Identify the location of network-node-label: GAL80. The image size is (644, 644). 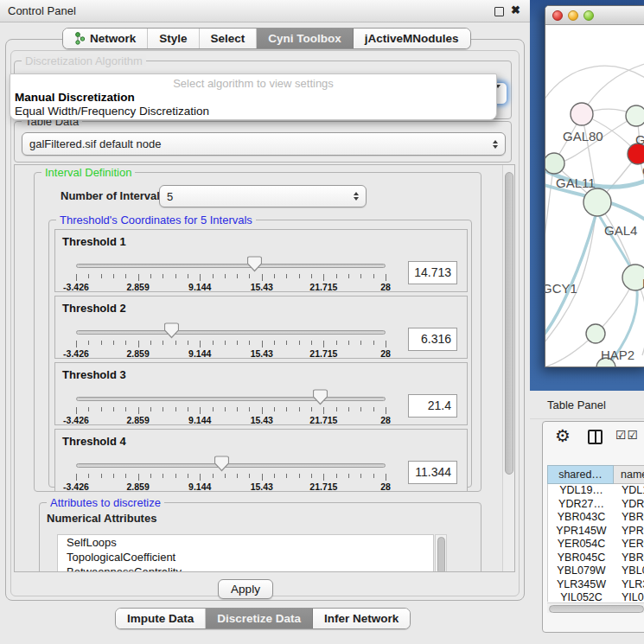
(583, 137).